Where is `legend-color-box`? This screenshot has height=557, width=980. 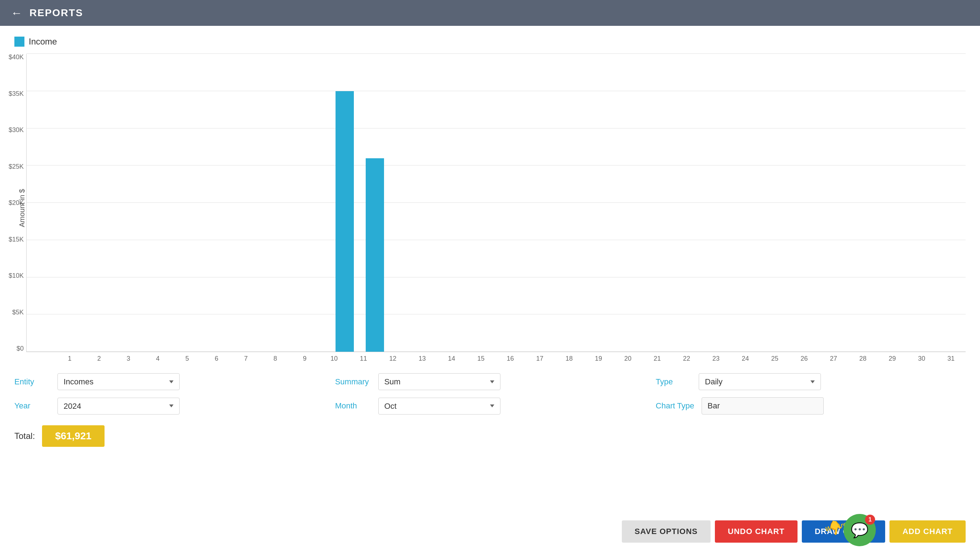 legend-color-box is located at coordinates (20, 42).